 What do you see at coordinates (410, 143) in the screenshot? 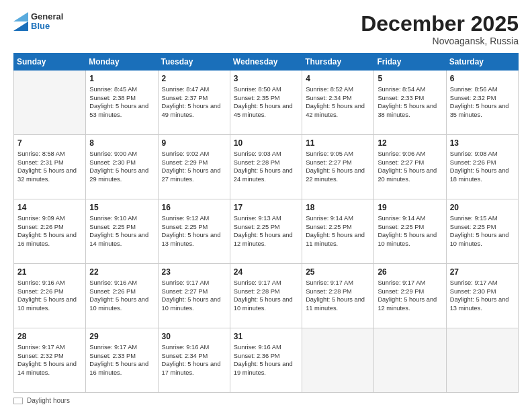
I see `day-number: 12` at bounding box center [410, 143].